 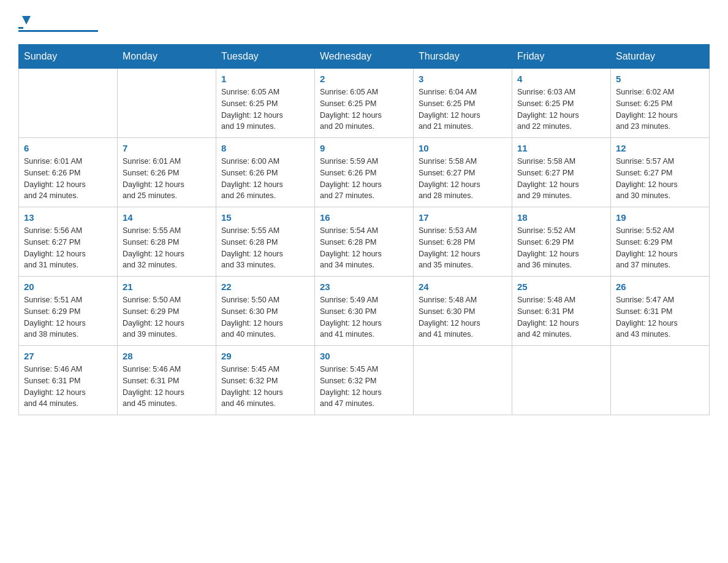 What do you see at coordinates (69, 380) in the screenshot?
I see `calendar-cell: 27Sunrise: 5:46 AMSunset: 6:31 PMDayligh…` at bounding box center [69, 380].